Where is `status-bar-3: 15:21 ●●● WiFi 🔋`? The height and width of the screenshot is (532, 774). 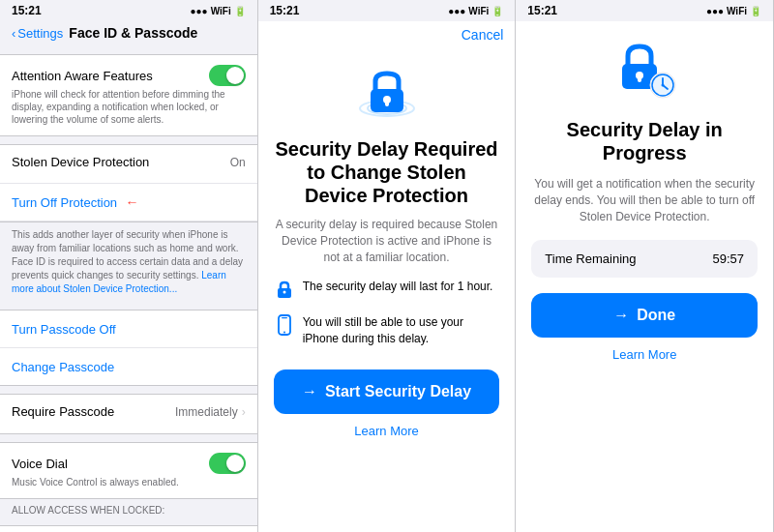 status-bar-3: 15:21 ●●● WiFi 🔋 is located at coordinates (644, 11).